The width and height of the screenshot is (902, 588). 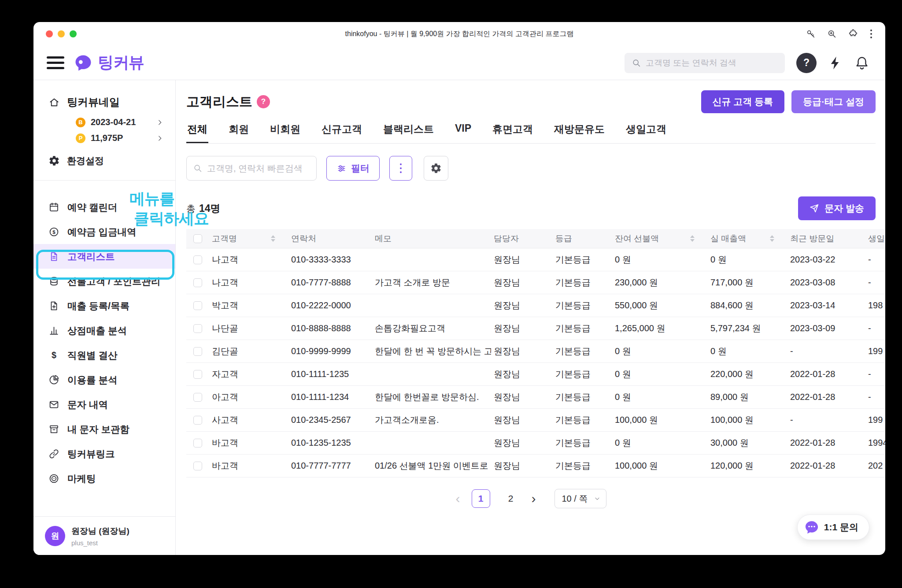 What do you see at coordinates (104, 95) in the screenshot?
I see `store-row: 팅커뷰네일` at bounding box center [104, 95].